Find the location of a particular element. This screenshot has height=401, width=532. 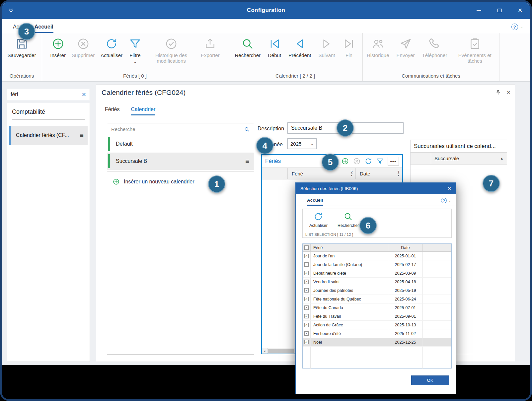

table-row: Journée des patriotes 2025-05-19 is located at coordinates (377, 291).